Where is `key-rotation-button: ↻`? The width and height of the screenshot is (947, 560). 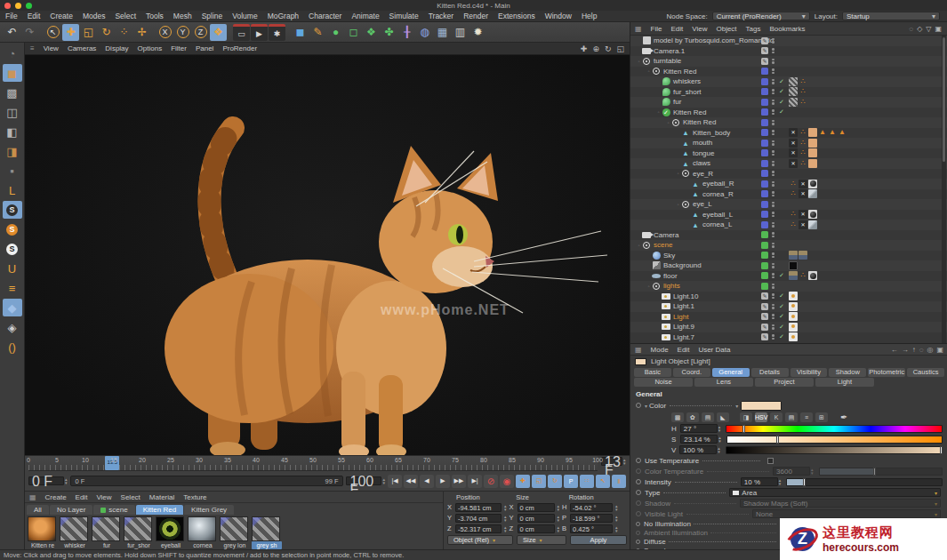 key-rotation-button: ↻ is located at coordinates (555, 482).